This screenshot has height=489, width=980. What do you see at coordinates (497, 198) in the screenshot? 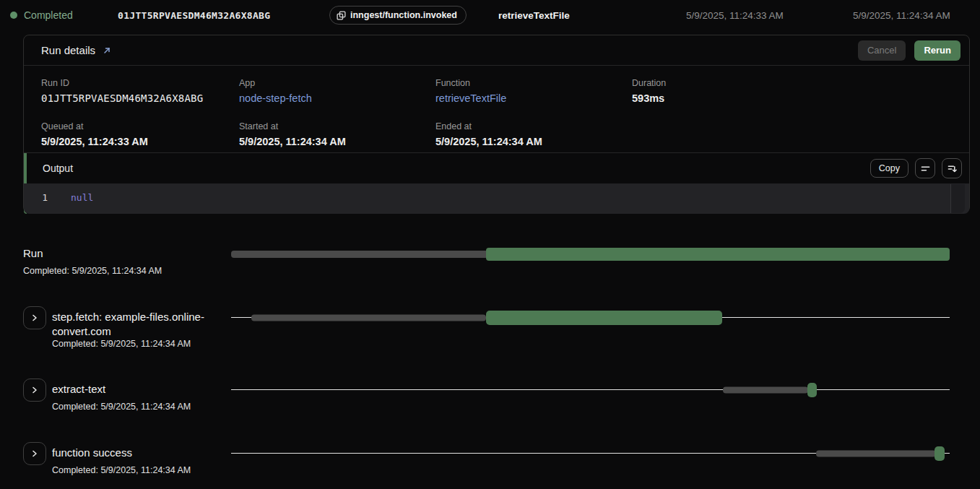
I see `code-line: 1 null` at bounding box center [497, 198].